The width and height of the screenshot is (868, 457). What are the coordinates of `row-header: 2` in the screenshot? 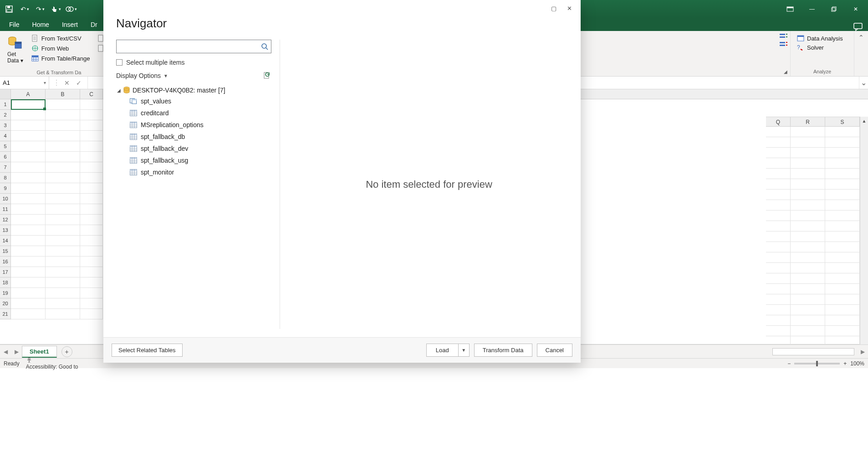 It's located at (5, 115).